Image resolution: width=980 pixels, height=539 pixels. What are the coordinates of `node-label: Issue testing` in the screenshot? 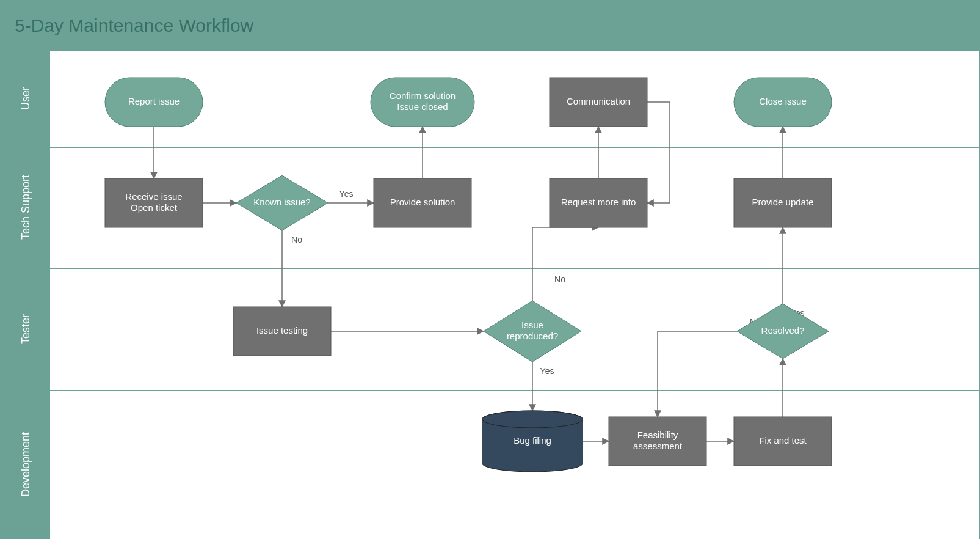 It's located at (282, 330).